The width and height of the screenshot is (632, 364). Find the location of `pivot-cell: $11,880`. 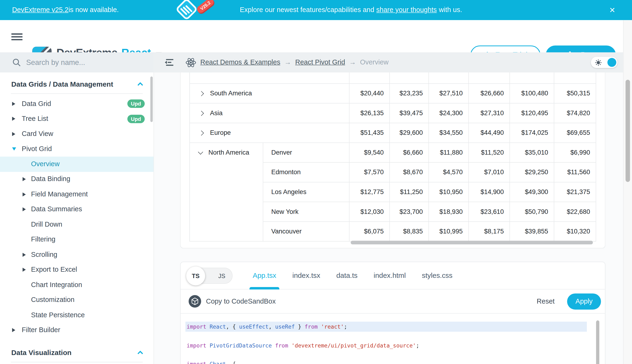

pivot-cell: $11,880 is located at coordinates (449, 152).